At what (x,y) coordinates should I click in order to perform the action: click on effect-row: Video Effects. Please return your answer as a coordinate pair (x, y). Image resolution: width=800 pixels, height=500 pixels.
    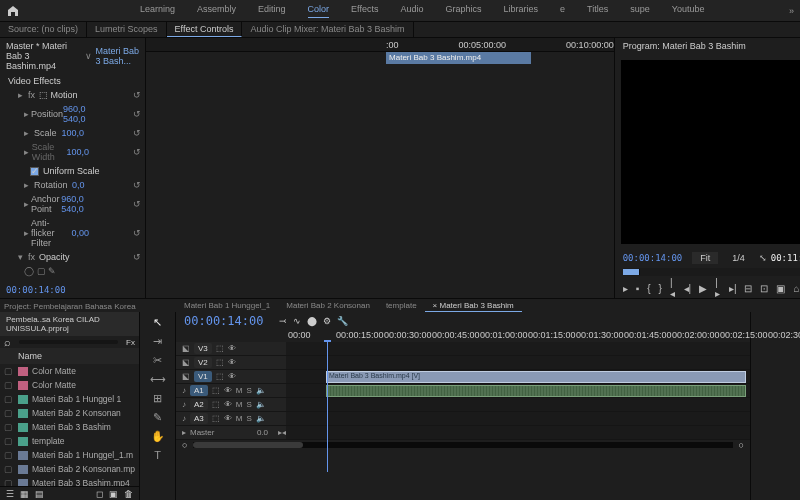
    Looking at the image, I should click on (72, 81).